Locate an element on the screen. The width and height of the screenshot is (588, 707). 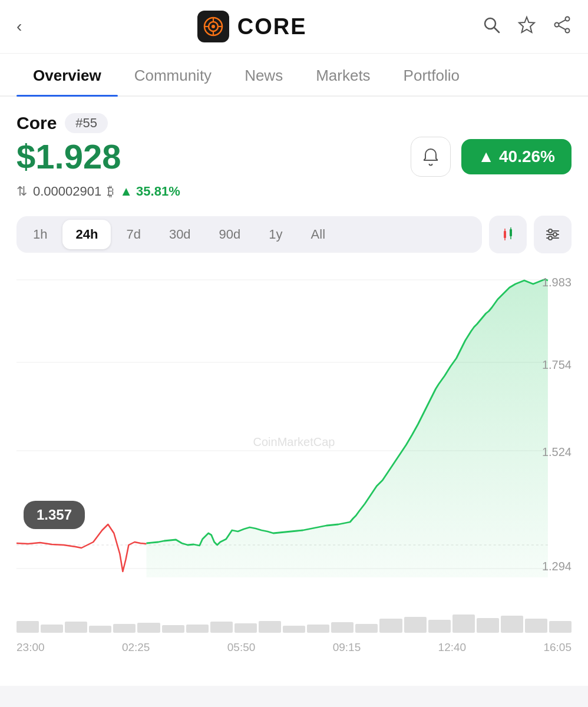
candlestick-button is located at coordinates (508, 234).